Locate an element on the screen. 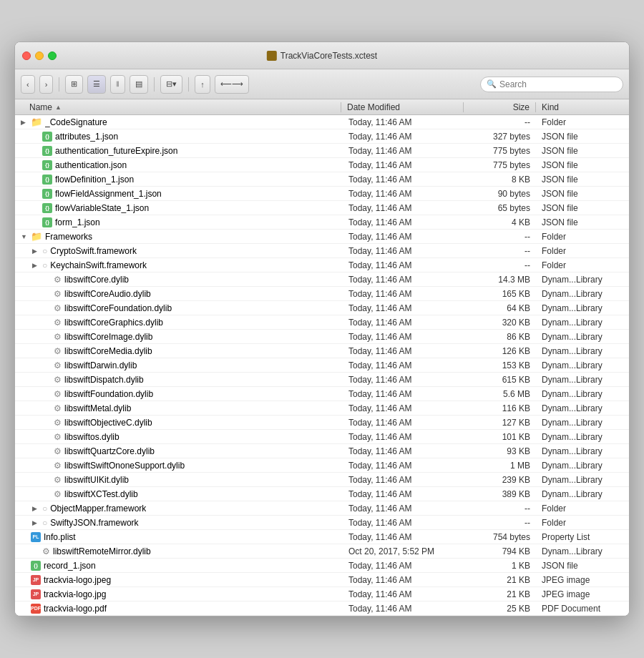 This screenshot has height=658, width=644. table-row: ⚙ libswiftCore.dylib Today, 11:46 AM 14.… is located at coordinates (322, 280).